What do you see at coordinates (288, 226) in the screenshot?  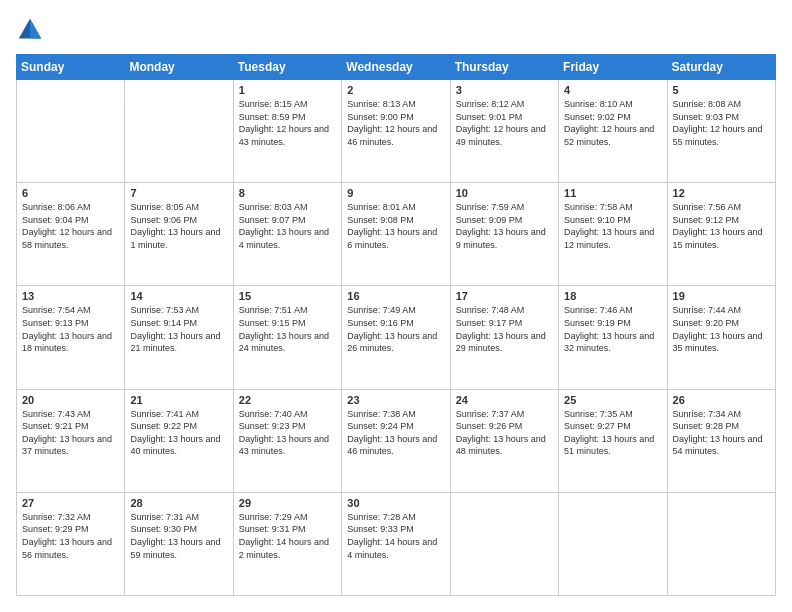 I see `day-info: Sunrise: 8:03 AM Sunset: 9:07 PM Dayligh…` at bounding box center [288, 226].